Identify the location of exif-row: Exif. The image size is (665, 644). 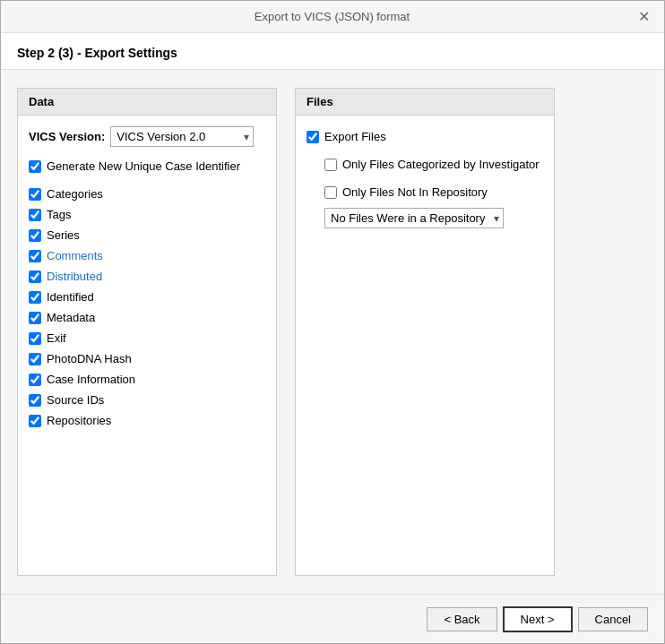
(147, 339).